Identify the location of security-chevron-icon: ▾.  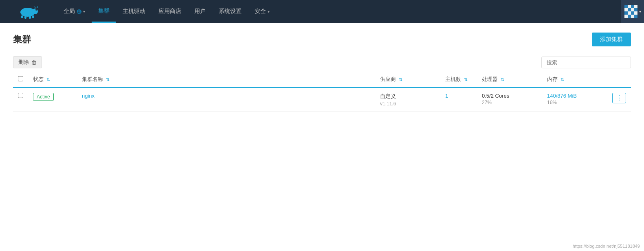
(269, 11).